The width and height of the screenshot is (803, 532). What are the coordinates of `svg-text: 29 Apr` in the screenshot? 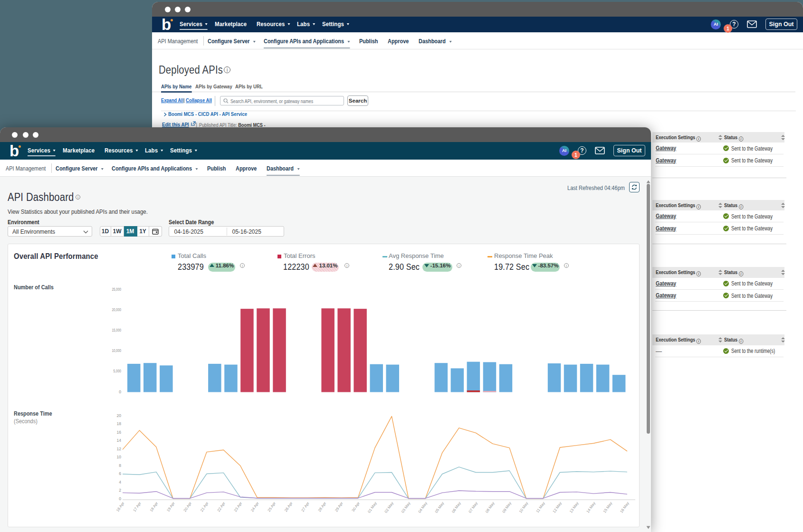 It's located at (339, 507).